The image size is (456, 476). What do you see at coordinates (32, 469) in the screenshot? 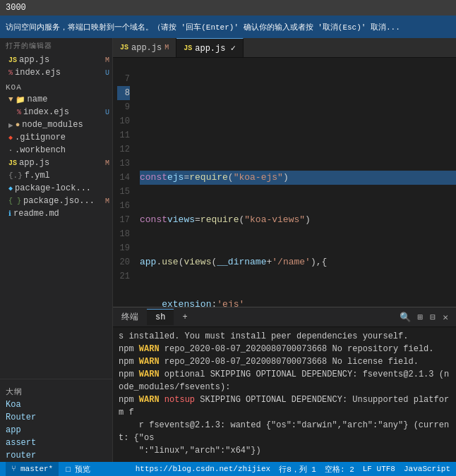
I see `status-git: ⑂ master*` at bounding box center [32, 469].